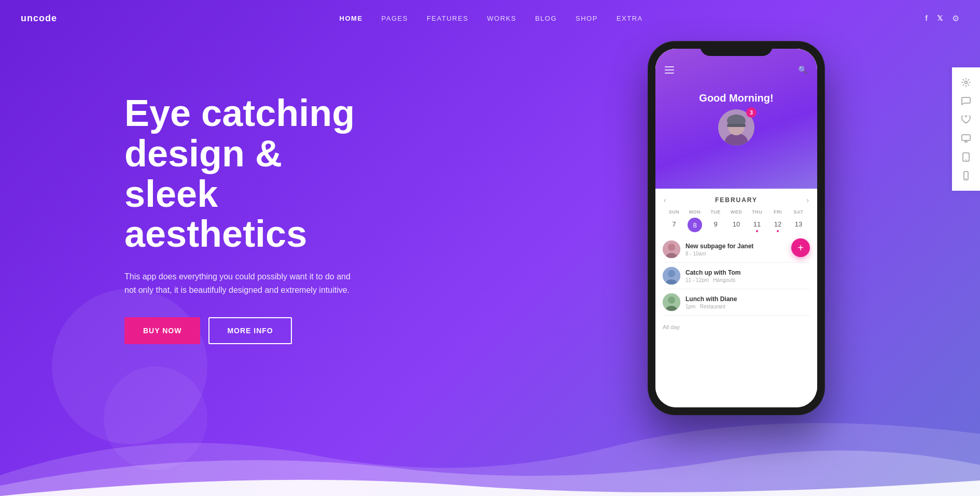  I want to click on calendar-days: 7 8 9 10 11 12 13, so click(736, 225).